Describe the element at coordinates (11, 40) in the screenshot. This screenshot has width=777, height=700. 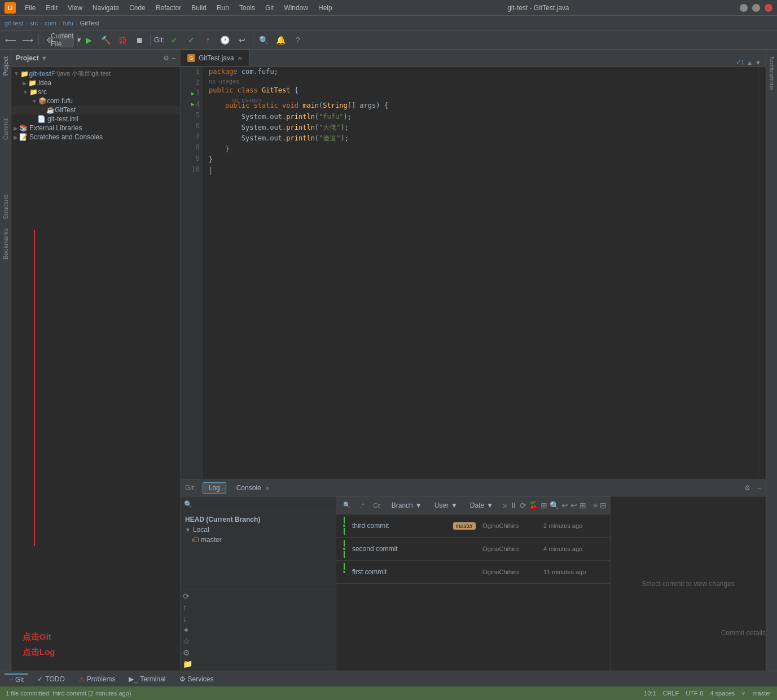
I see `toolbar-back-btn: ⟵` at that location.